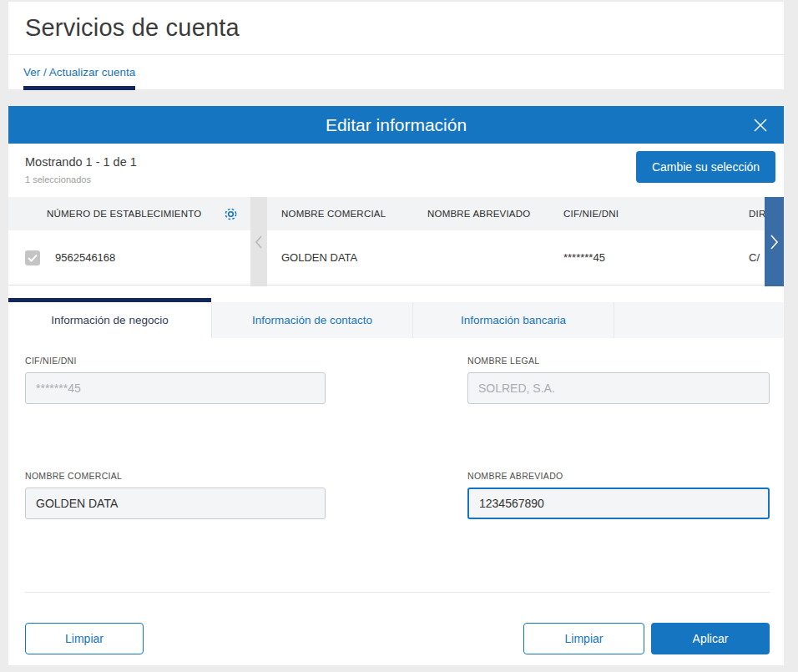 This screenshot has width=798, height=672. Describe the element at coordinates (750, 258) in the screenshot. I see `cell-direccion: C/` at that location.